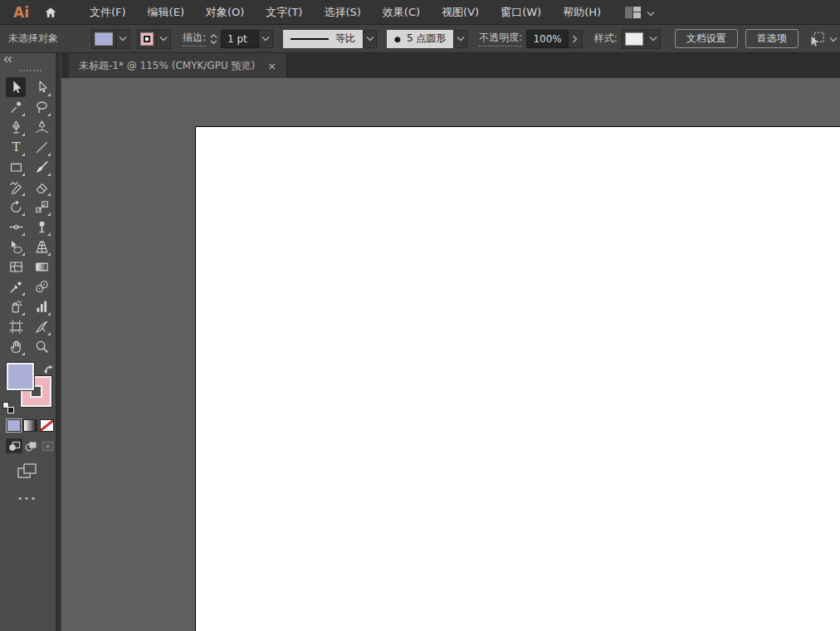  What do you see at coordinates (214, 37) in the screenshot?
I see `stepper-up-icon` at bounding box center [214, 37].